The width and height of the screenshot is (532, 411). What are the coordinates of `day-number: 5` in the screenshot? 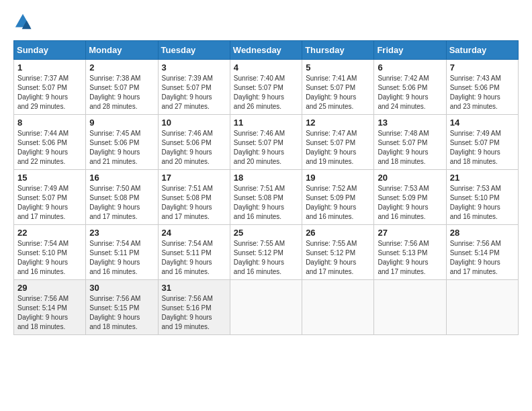 It's located at (338, 67).